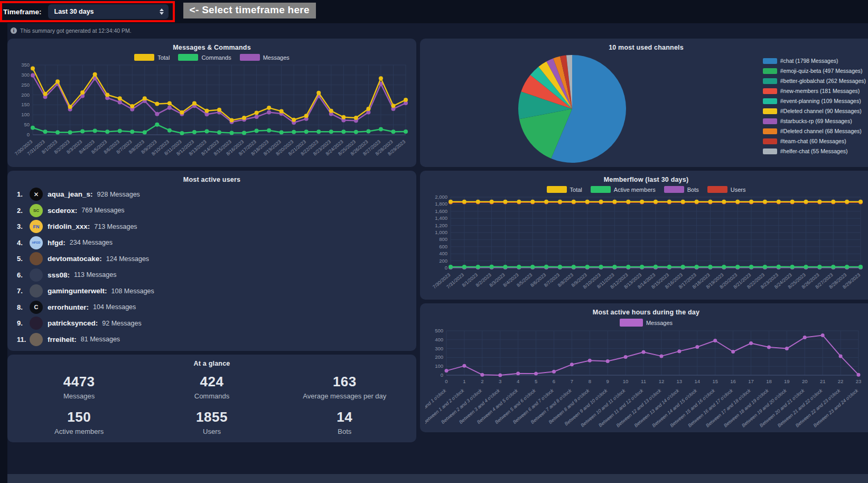 Image resolution: width=868 pixels, height=483 pixels. I want to click on legend-item: #new-members (181 Messages), so click(815, 91).